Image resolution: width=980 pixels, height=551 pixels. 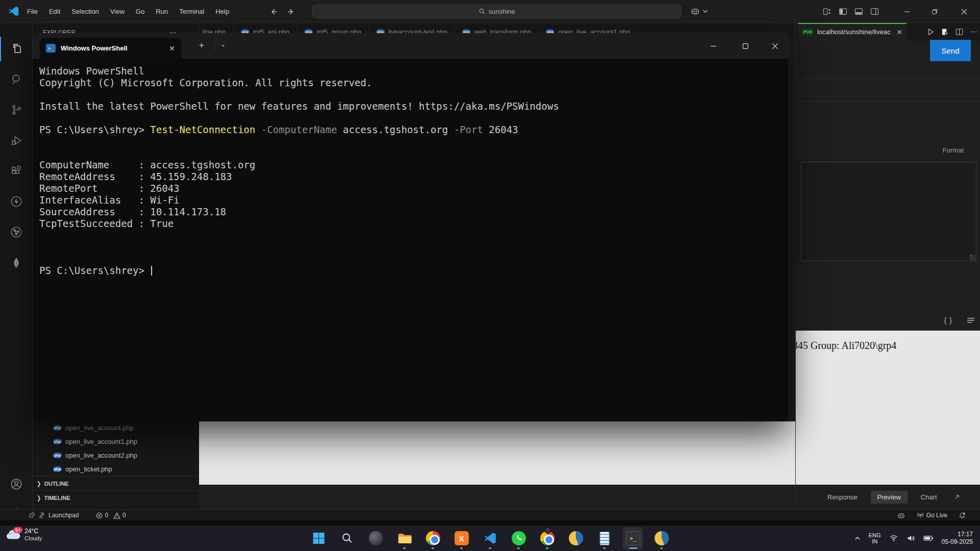 I want to click on launchpad-label: Launchpad, so click(x=63, y=515).